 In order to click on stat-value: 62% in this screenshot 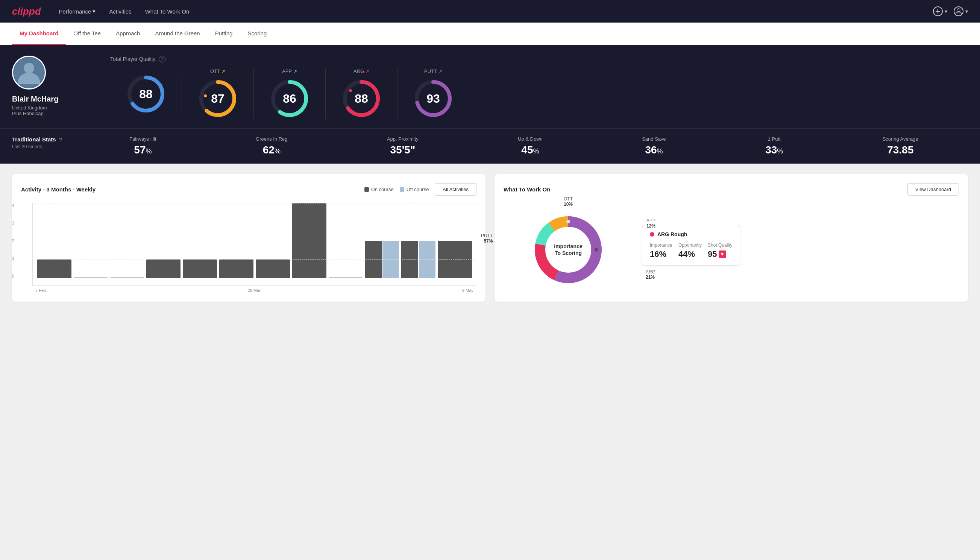, I will do `click(272, 150)`.